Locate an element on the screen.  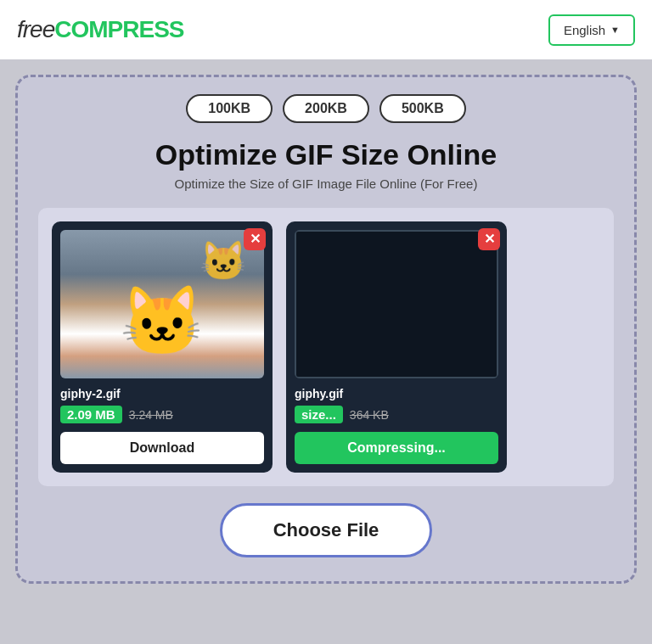
file-name-2: giphy.gif is located at coordinates (396, 394).